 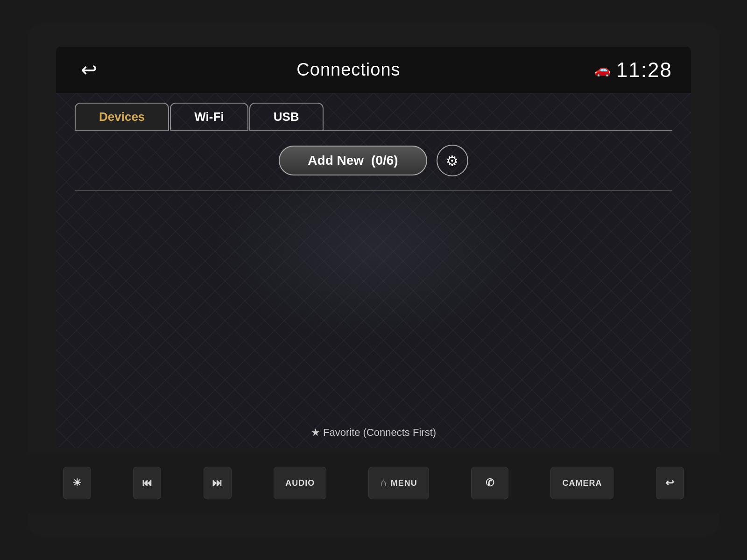 I want to click on menu-button: ⌂ MENU, so click(x=399, y=483).